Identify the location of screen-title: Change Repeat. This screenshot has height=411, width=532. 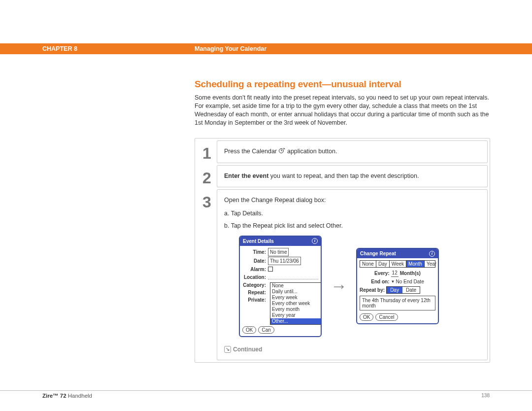
(378, 253).